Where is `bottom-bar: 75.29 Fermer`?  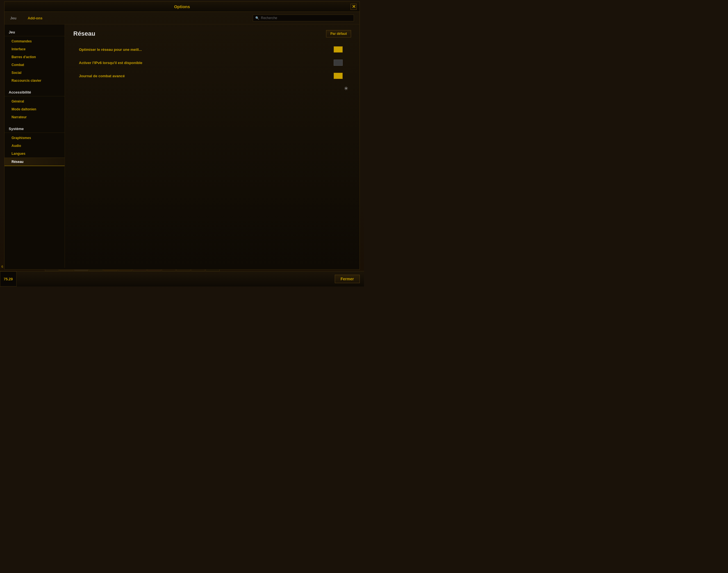 bottom-bar: 75.29 Fermer is located at coordinates (182, 279).